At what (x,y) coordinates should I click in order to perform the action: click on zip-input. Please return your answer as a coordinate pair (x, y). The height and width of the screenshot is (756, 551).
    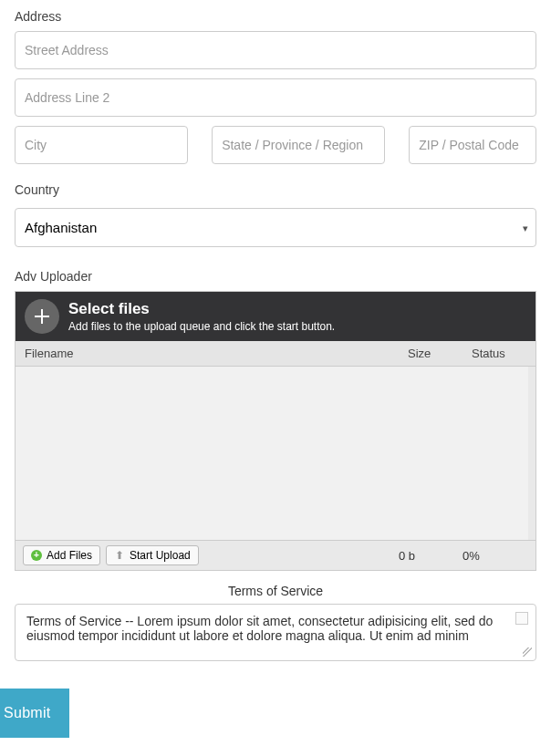
    Looking at the image, I should click on (473, 145).